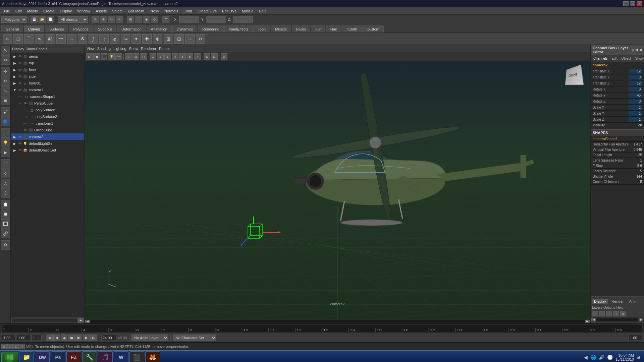  What do you see at coordinates (149, 49) in the screenshot?
I see `vp-menu-renderer: Renderer` at bounding box center [149, 49].